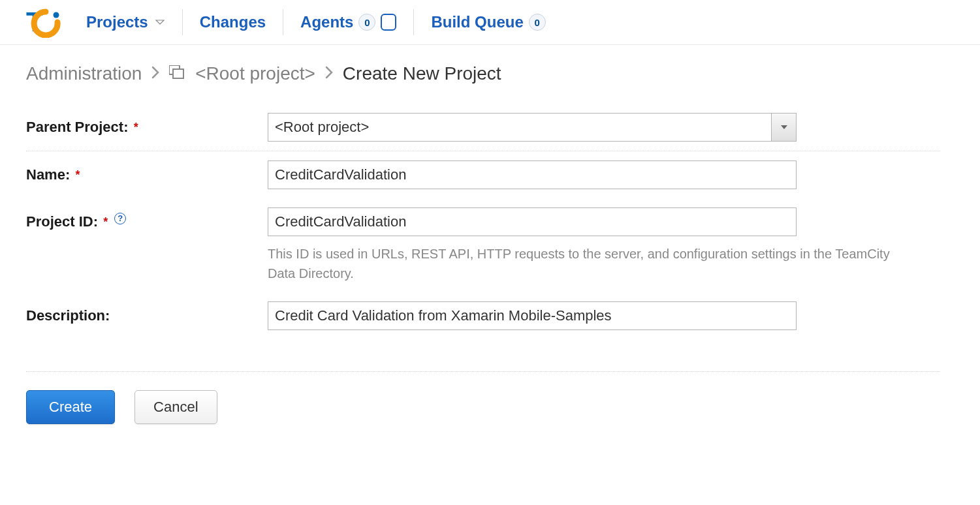 This screenshot has width=980, height=505. I want to click on agents-count-badge: 0, so click(367, 22).